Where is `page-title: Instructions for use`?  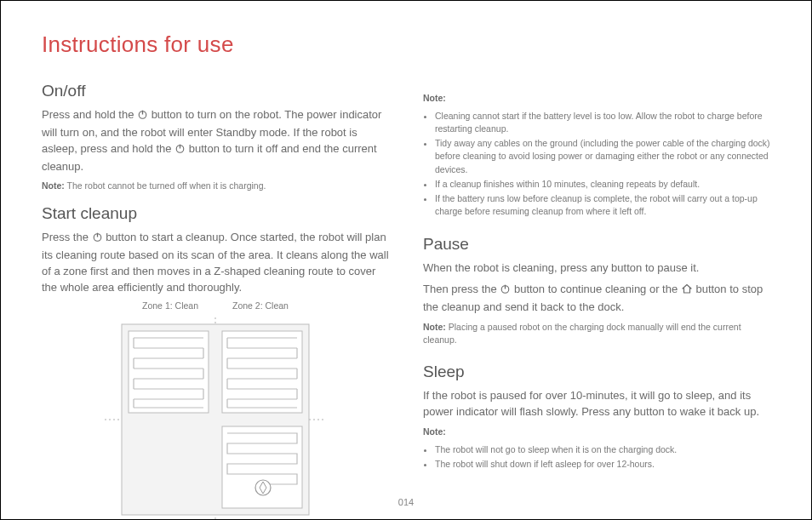
page-title: Instructions for use is located at coordinates (406, 44).